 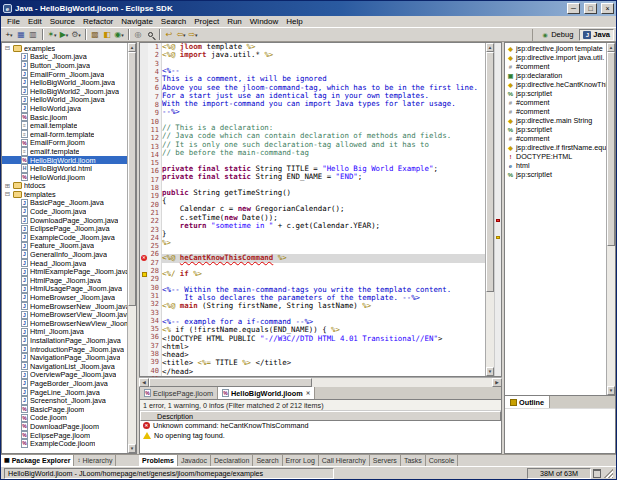 I want to click on back-icon: ⇦▾, so click(x=181, y=35).